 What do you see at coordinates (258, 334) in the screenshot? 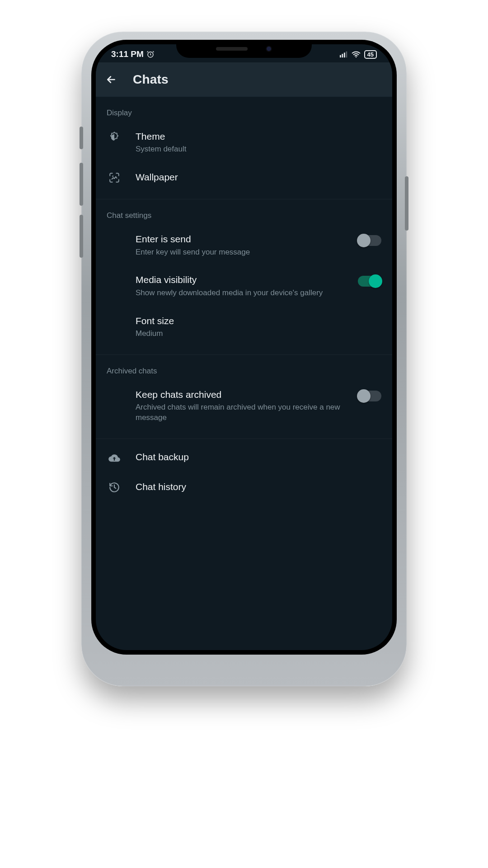
I see `font-size-value: Medium` at bounding box center [258, 334].